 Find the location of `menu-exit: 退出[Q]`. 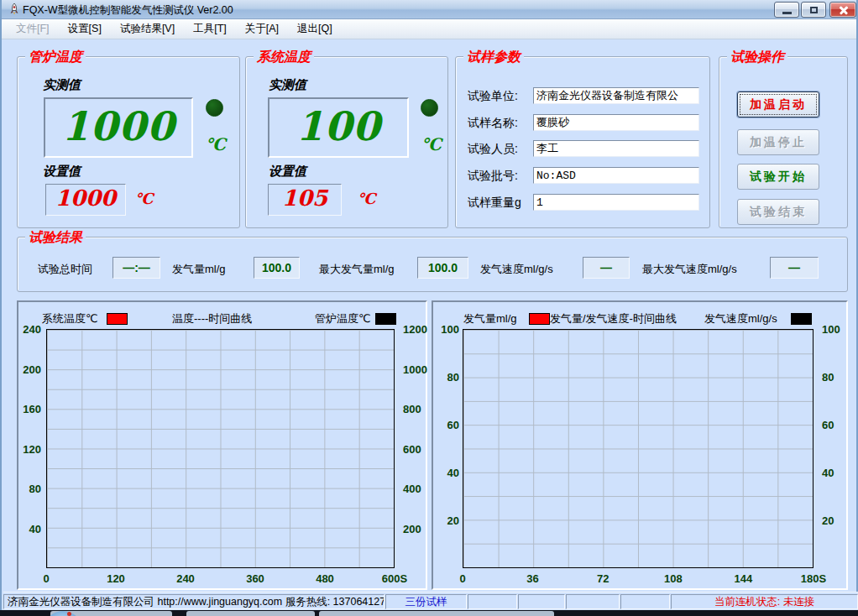

menu-exit: 退出[Q] is located at coordinates (315, 29).